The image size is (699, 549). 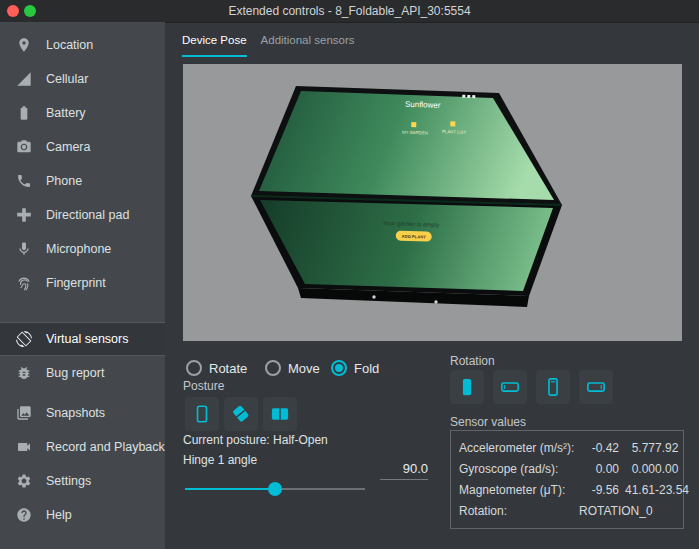 What do you see at coordinates (519, 448) in the screenshot?
I see `sensor-name: Accelerometer (m/s²):` at bounding box center [519, 448].